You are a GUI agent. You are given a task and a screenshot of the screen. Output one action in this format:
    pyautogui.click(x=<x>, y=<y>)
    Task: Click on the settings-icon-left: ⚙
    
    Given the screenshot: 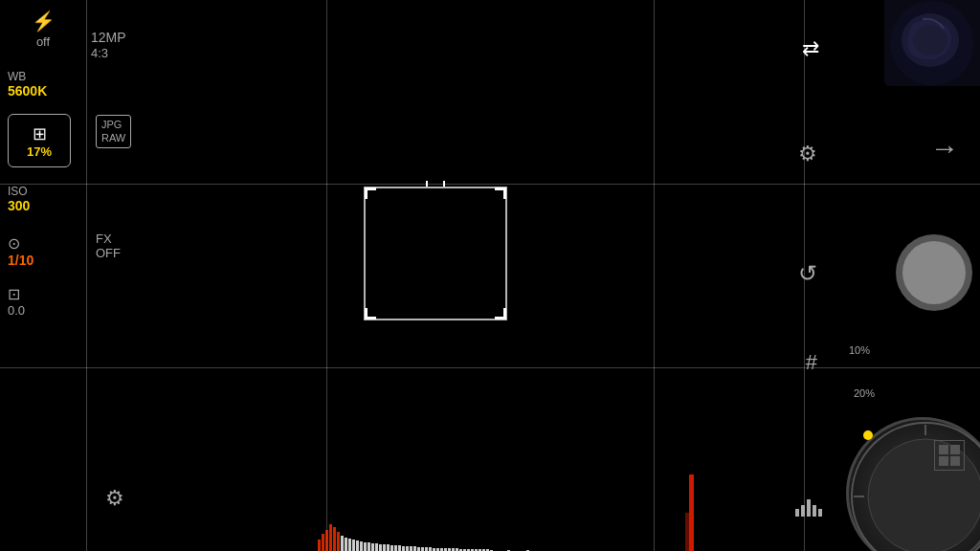 What is the action you would take?
    pyautogui.click(x=115, y=498)
    